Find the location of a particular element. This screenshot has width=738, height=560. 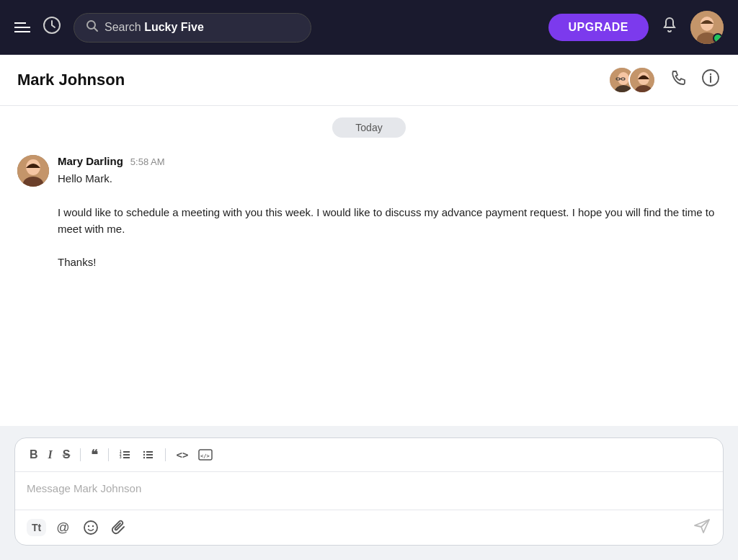

topnav: Search Lucky Five UPGRADE is located at coordinates (369, 27).